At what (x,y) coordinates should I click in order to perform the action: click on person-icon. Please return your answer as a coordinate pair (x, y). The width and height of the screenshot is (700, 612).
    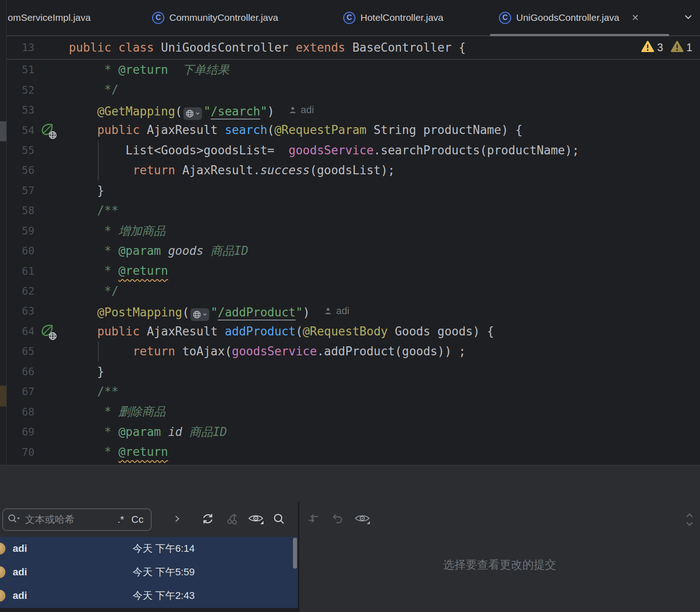
    Looking at the image, I should click on (292, 110).